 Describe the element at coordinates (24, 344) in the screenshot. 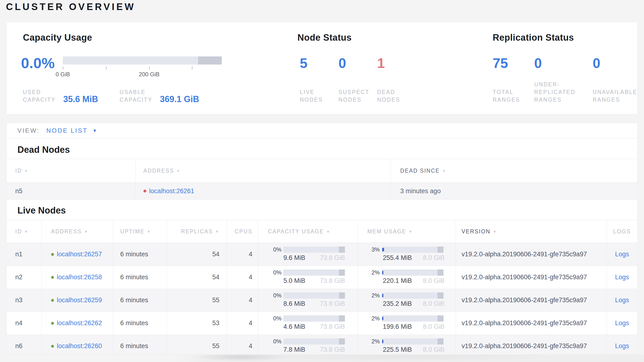

I see `node-id-cell: n6` at that location.